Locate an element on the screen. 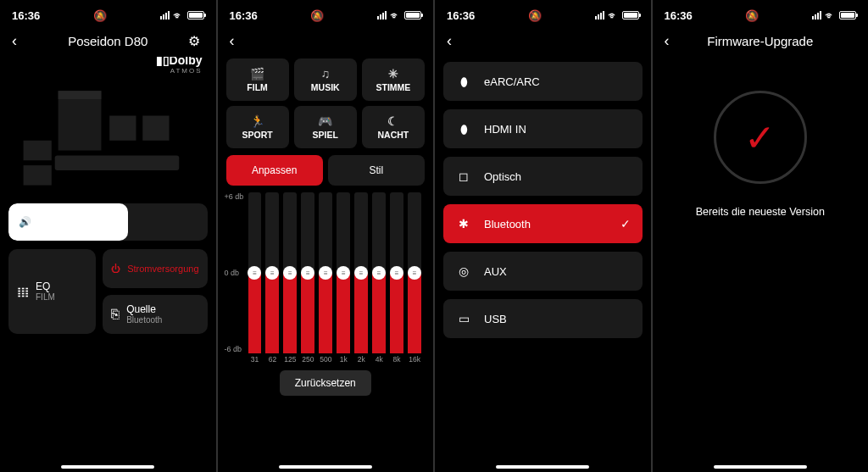  dolby-logo: ▮▯Dolby ATMOS is located at coordinates (108, 66).